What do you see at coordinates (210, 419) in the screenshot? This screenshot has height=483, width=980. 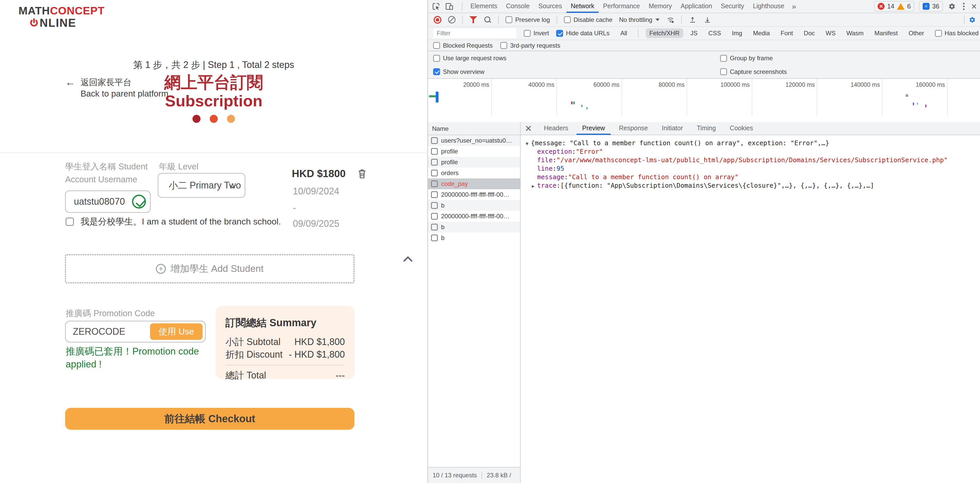 I see `checkout-button: 前往結帳 Checkout` at bounding box center [210, 419].